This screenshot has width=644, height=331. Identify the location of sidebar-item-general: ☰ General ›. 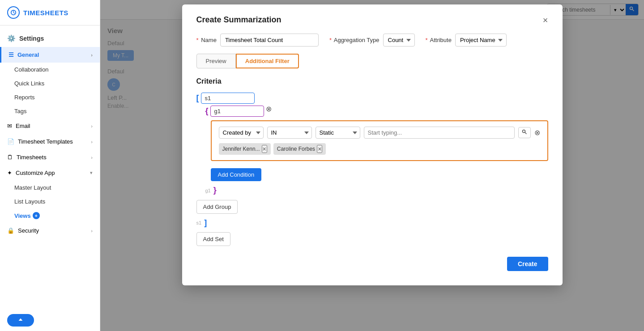
(50, 55).